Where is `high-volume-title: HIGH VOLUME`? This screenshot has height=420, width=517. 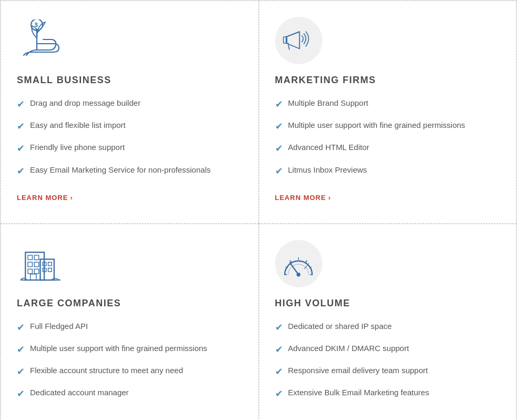 high-volume-title: HIGH VOLUME is located at coordinates (388, 303).